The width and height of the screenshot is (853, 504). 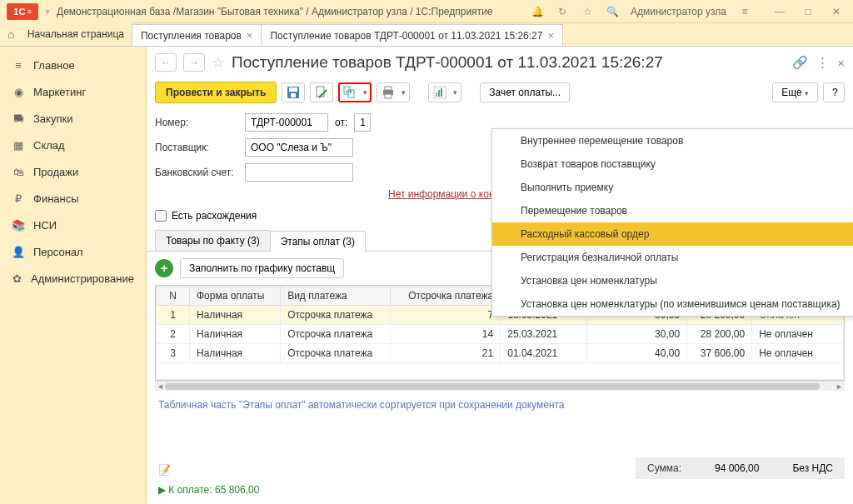 I want to click on horizontal-scrollbar: ◄ ►, so click(x=500, y=386).